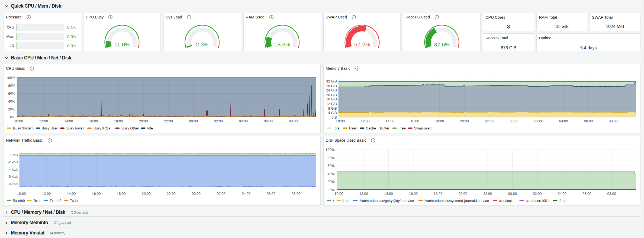 The image size is (644, 238). Describe the element at coordinates (282, 45) in the screenshot. I see `svg-text: 18.6%` at that location.